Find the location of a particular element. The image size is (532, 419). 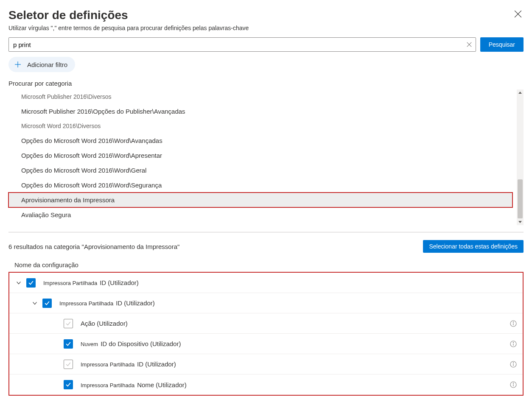

category-item: Microsoft Publisher 2016\Opções do Publi… is located at coordinates (260, 111).